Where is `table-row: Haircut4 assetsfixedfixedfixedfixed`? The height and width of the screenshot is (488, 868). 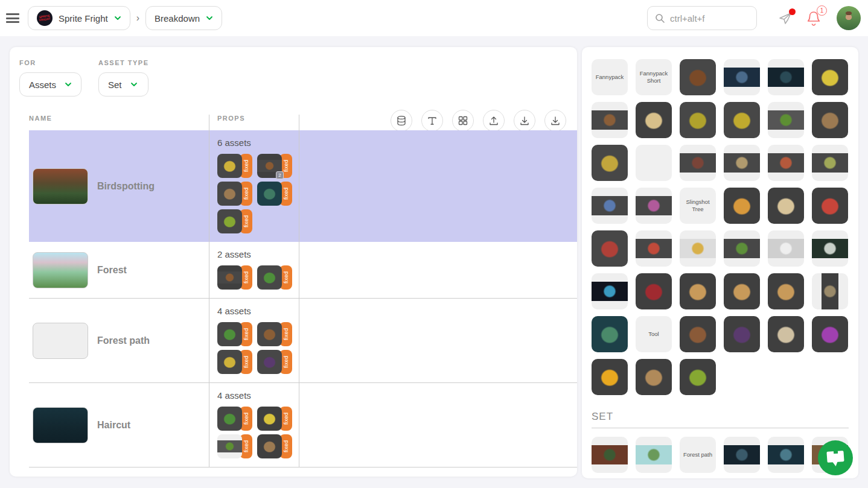 table-row: Haircut4 assetsfixedfixedfixedfixed is located at coordinates (303, 425).